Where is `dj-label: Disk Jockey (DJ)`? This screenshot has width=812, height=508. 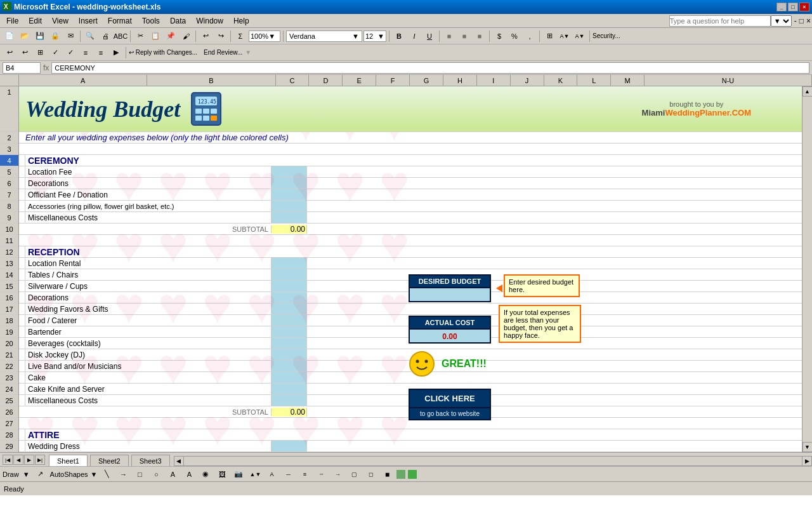 dj-label: Disk Jockey (DJ) is located at coordinates (148, 354).